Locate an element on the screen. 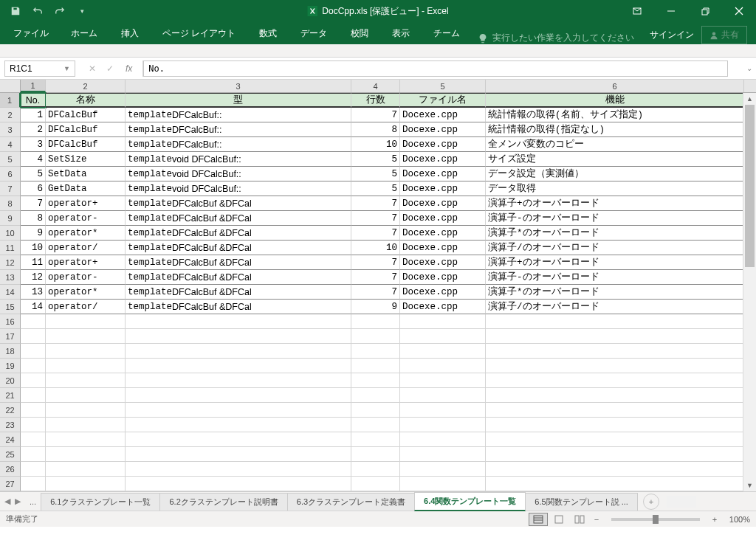 The width and height of the screenshot is (756, 543). row-header: 25 is located at coordinates (10, 454).